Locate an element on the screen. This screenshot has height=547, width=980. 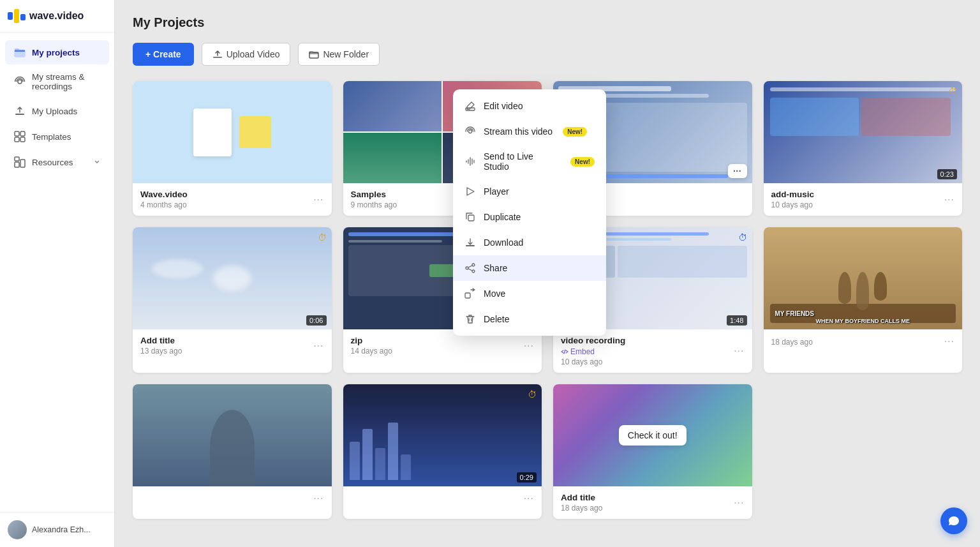
thumb-meerkat: MY FRIENDS WHEN MY BOYFRIEND CALLS ME is located at coordinates (863, 278).